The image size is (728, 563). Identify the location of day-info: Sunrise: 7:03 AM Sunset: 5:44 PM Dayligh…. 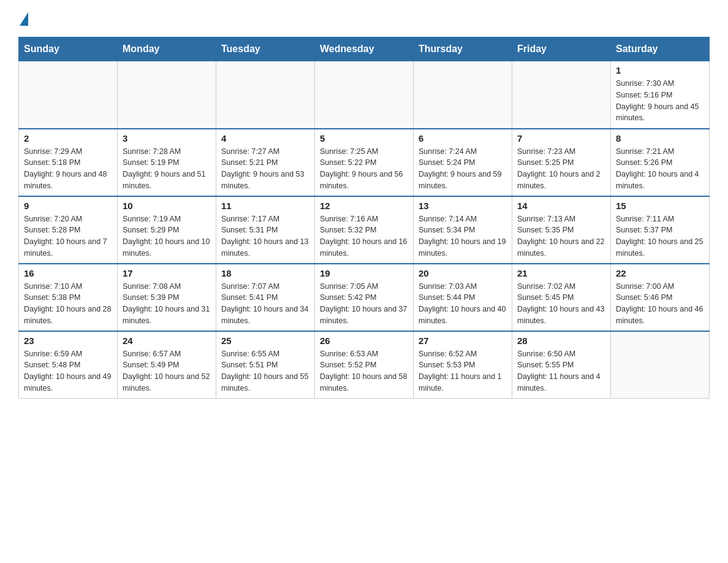
(463, 304).